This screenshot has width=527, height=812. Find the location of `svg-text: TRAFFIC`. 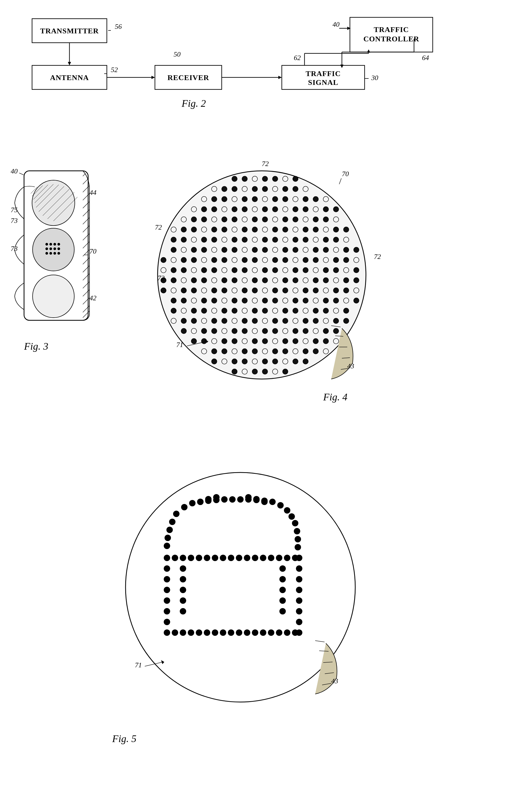

svg-text: TRAFFIC is located at coordinates (323, 74).